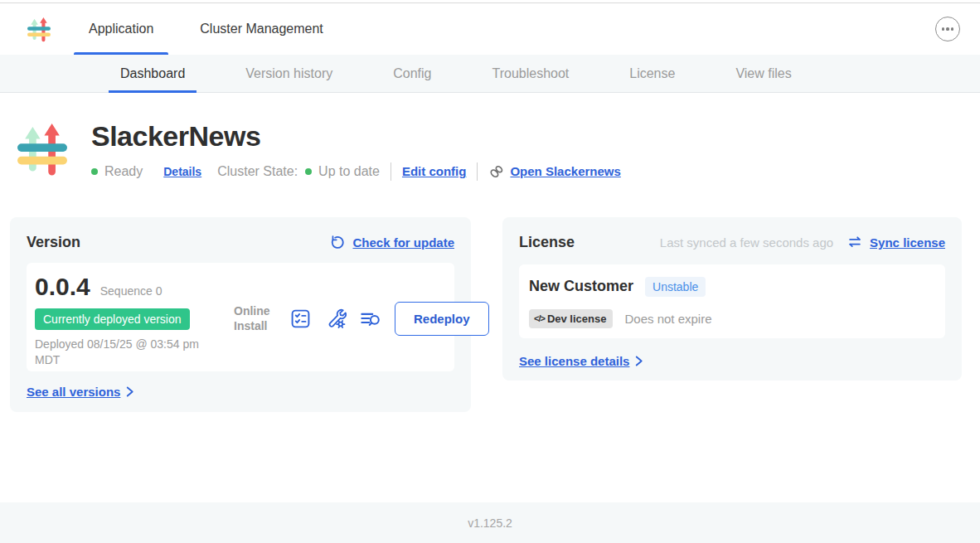 This screenshot has width=980, height=543. Describe the element at coordinates (335, 318) in the screenshot. I see `view-config-button` at that location.